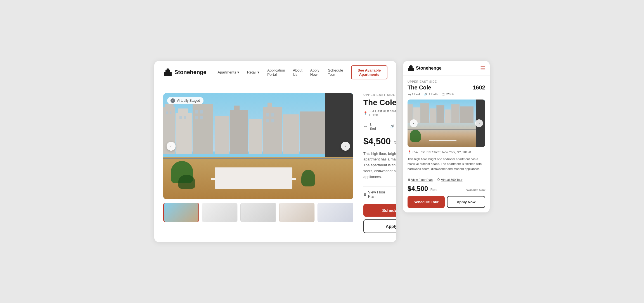  I want to click on mobile-carousel-prev-button: ‹, so click(414, 123).